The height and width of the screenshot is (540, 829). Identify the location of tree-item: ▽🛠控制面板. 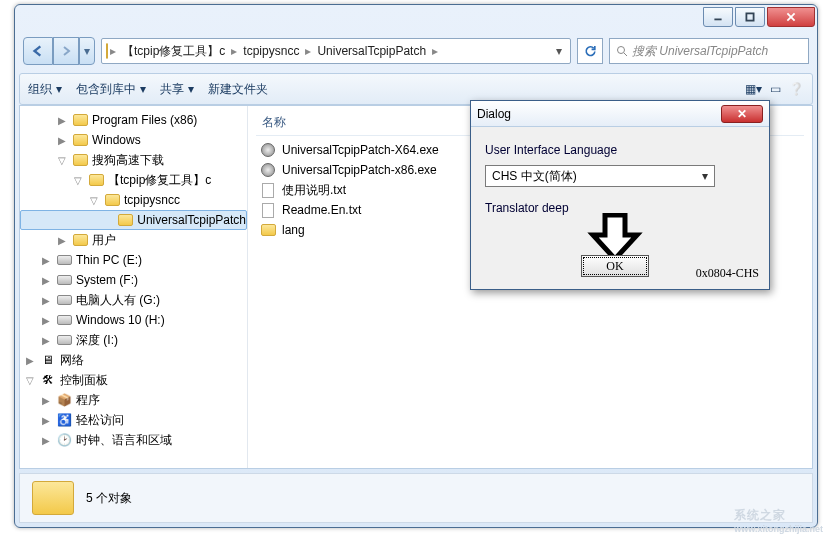
(134, 380).